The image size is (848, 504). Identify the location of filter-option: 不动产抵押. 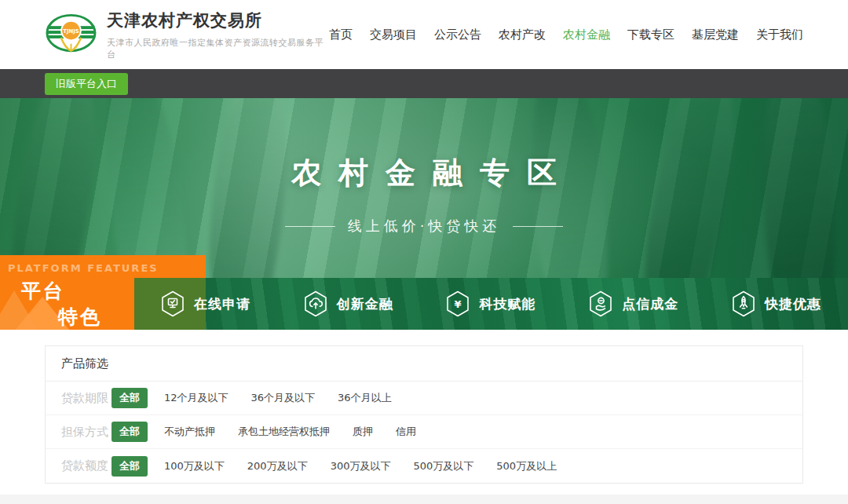
(190, 432).